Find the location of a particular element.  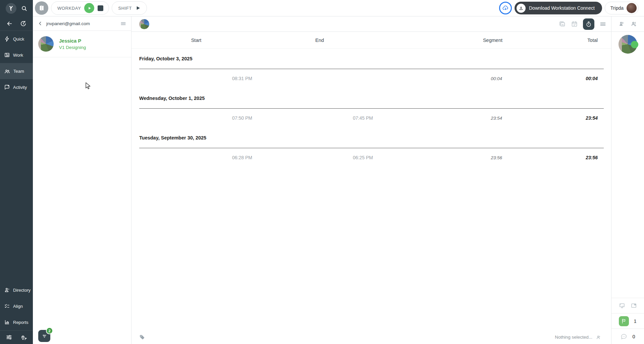

topbar-logo-area is located at coordinates (16, 8).